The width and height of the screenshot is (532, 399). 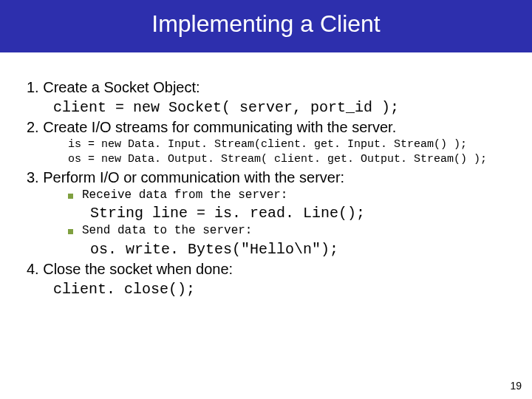 I want to click on bullet-item-2: Send data to the server:, so click(x=269, y=231).